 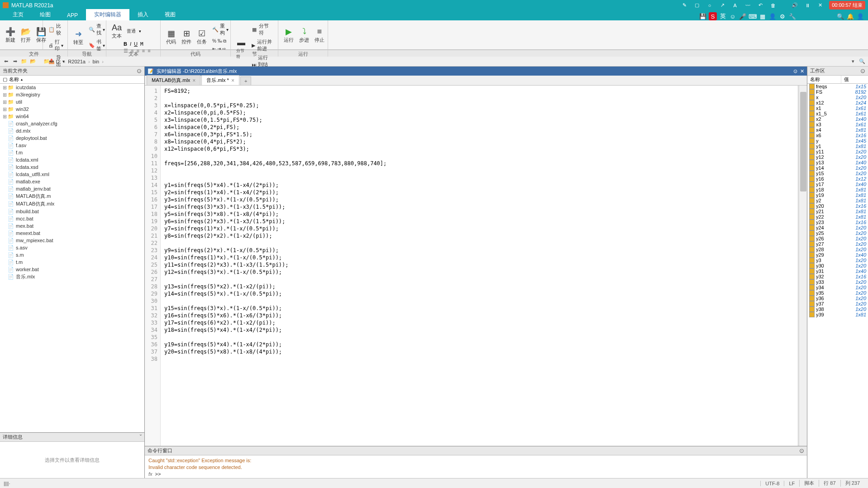 What do you see at coordinates (838, 195) in the screenshot?
I see `workspace-variable: y191x81` at bounding box center [838, 195].